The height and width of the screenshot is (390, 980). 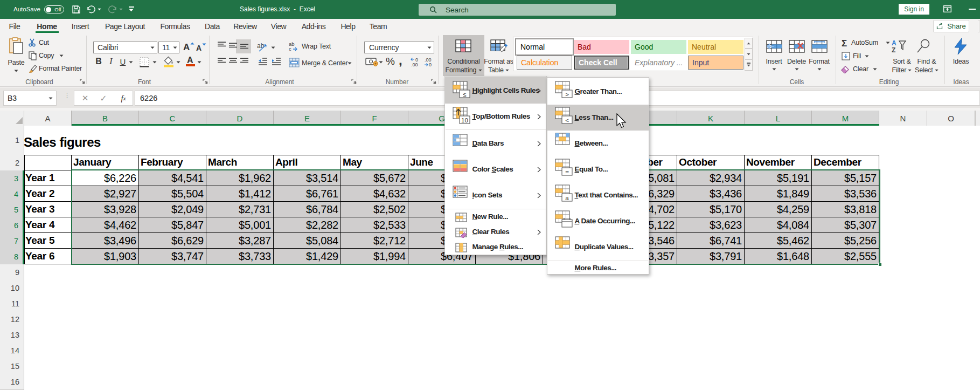 I want to click on svg-text: Z, so click(x=893, y=50).